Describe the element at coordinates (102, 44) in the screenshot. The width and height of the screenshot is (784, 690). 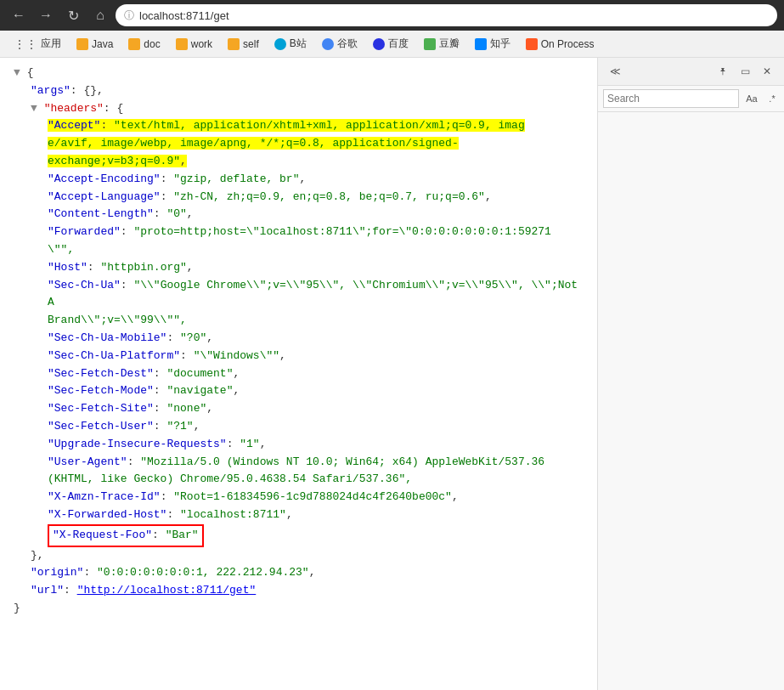
I see `bookmark-java-label: Java` at that location.